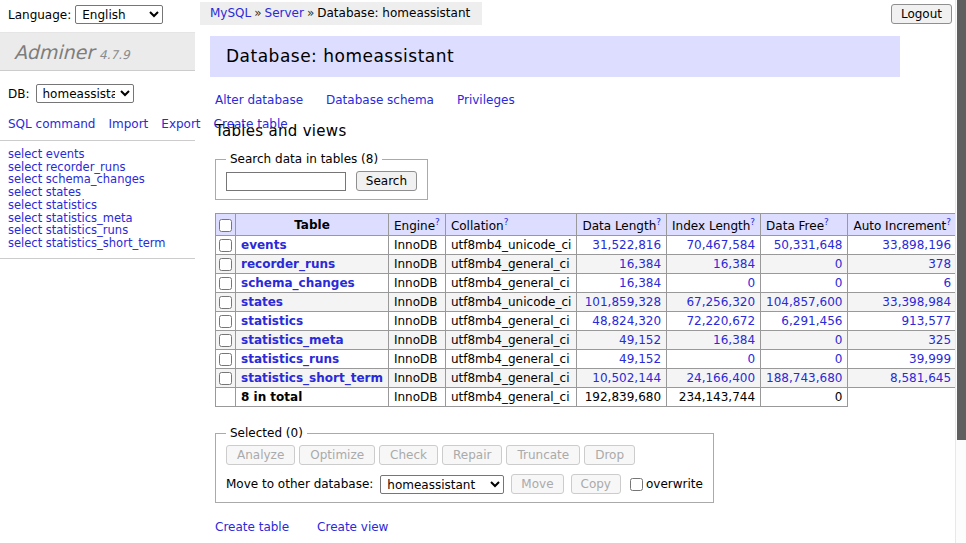 The width and height of the screenshot is (966, 543). What do you see at coordinates (902, 264) in the screenshot?
I see `auto-increment-cell: 378` at bounding box center [902, 264].